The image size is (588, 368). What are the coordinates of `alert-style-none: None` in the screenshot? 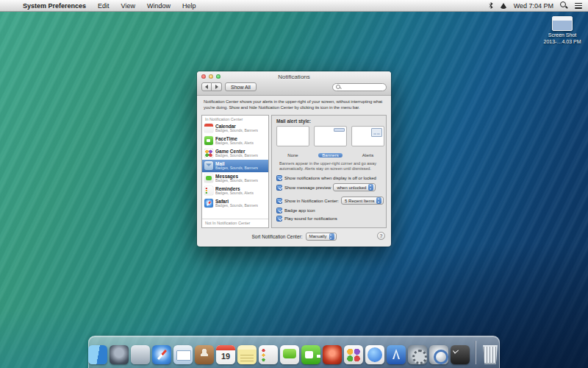 It's located at (293, 143).